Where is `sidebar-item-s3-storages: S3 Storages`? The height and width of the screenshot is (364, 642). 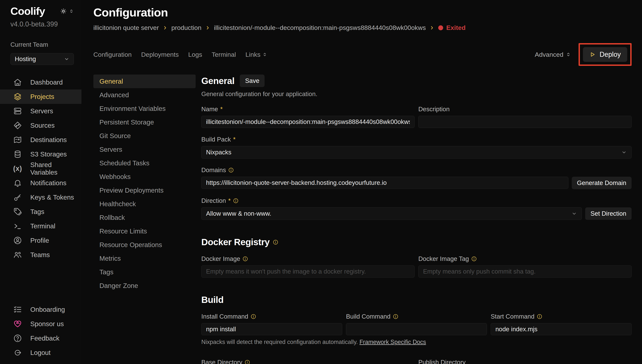
sidebar-item-s3-storages: S3 Storages is located at coordinates (41, 154).